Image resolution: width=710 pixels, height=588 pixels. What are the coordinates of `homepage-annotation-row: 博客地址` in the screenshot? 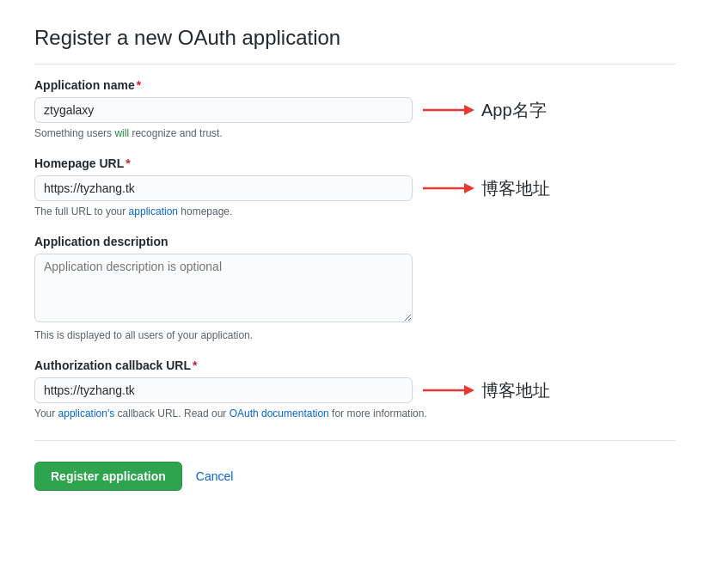 It's located at (487, 189).